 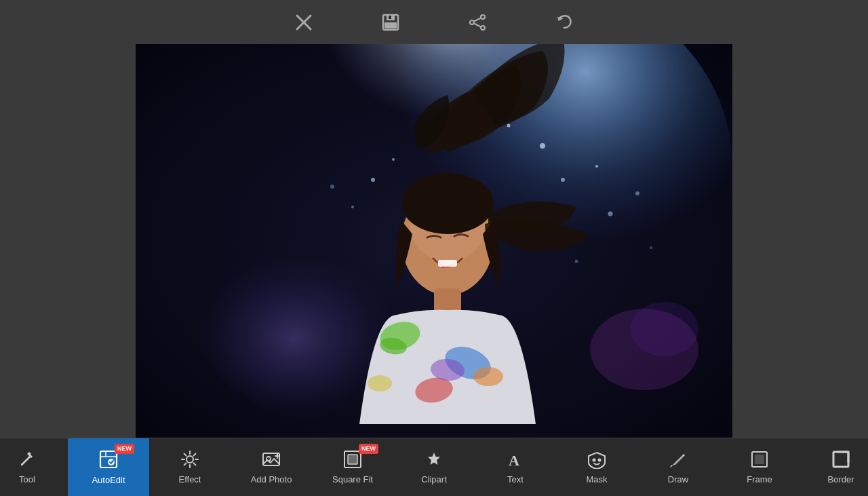 What do you see at coordinates (434, 461) in the screenshot?
I see `clipart-icon` at bounding box center [434, 461].